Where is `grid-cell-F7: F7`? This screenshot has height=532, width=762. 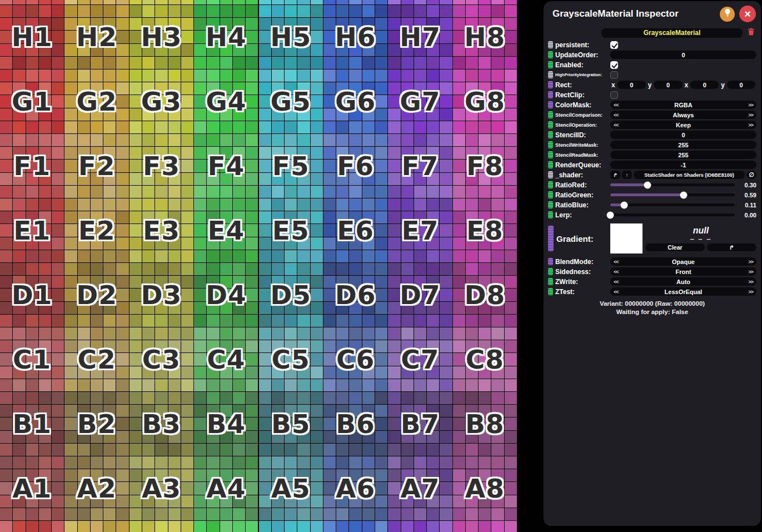 grid-cell-F7: F7 is located at coordinates (420, 166).